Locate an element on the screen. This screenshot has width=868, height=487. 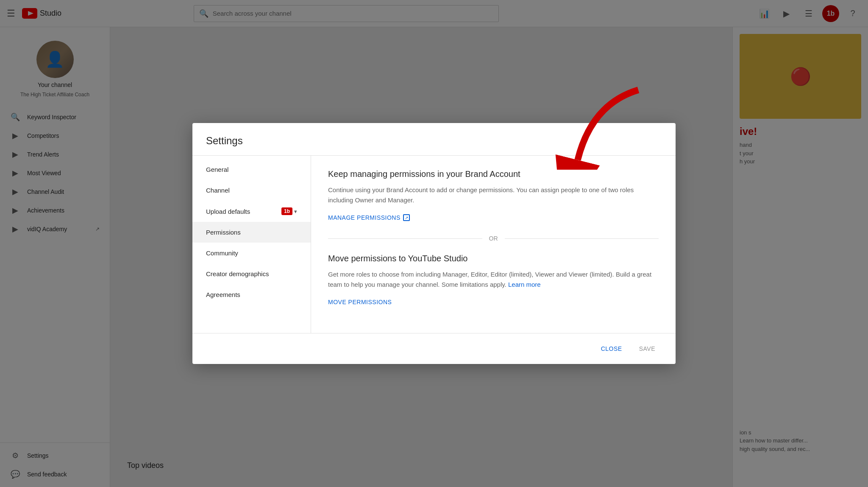
divider-right is located at coordinates (582, 238).